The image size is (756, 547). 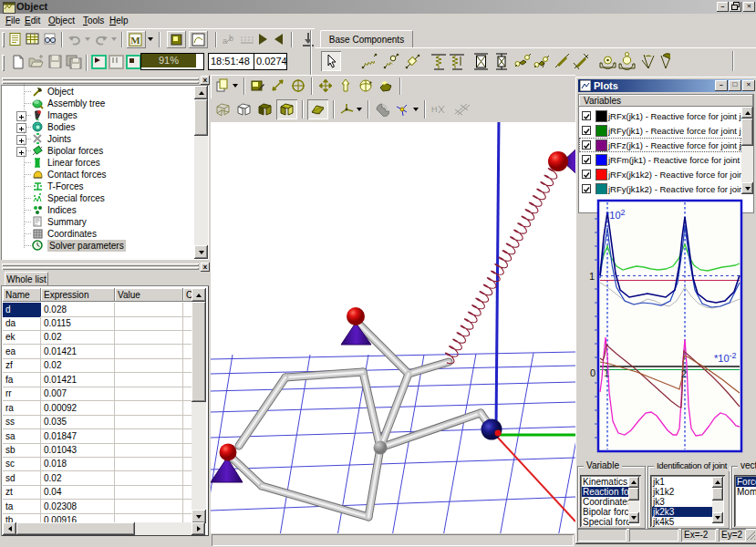 What do you see at coordinates (434, 109) in the screenshot?
I see `svg-text: H` at bounding box center [434, 109].